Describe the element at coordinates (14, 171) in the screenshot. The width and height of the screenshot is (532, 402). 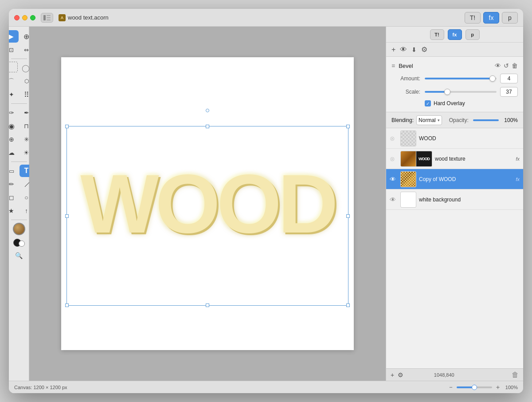
I see `rect-shape-tool: ▭` at that location.